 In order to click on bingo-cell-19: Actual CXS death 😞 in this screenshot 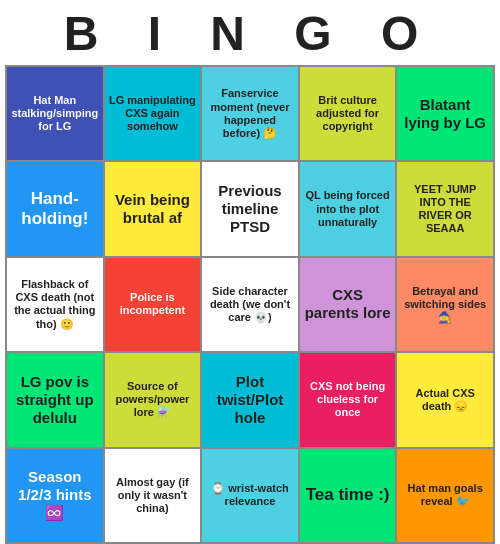, I will do `click(445, 400)`.